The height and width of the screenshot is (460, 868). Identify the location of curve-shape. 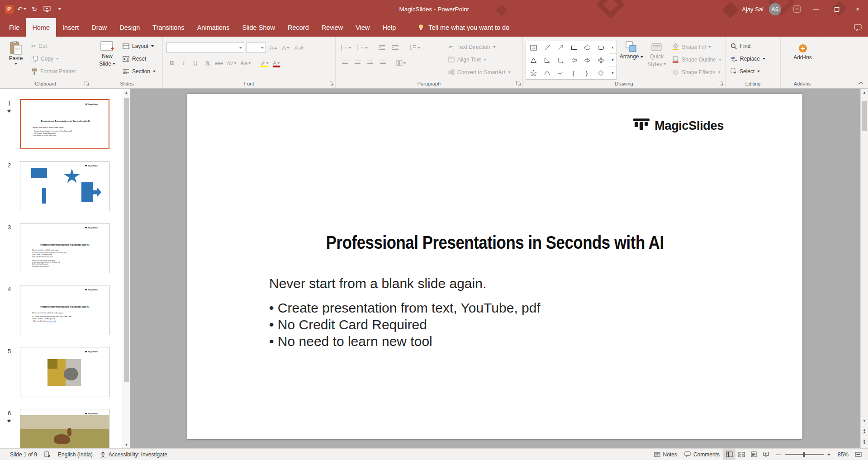
(547, 73).